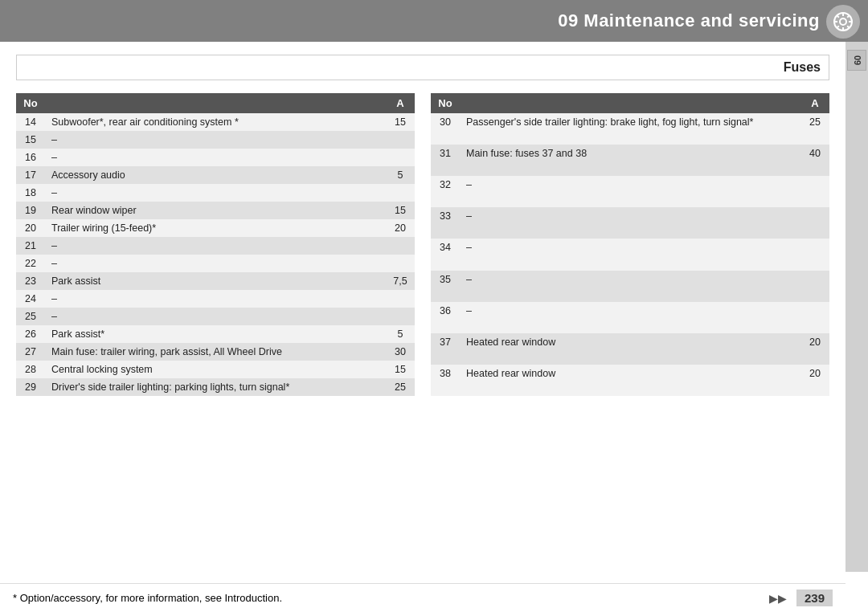 This screenshot has width=868, height=612. What do you see at coordinates (215, 299) in the screenshot?
I see `table-row: 24 –` at bounding box center [215, 299].